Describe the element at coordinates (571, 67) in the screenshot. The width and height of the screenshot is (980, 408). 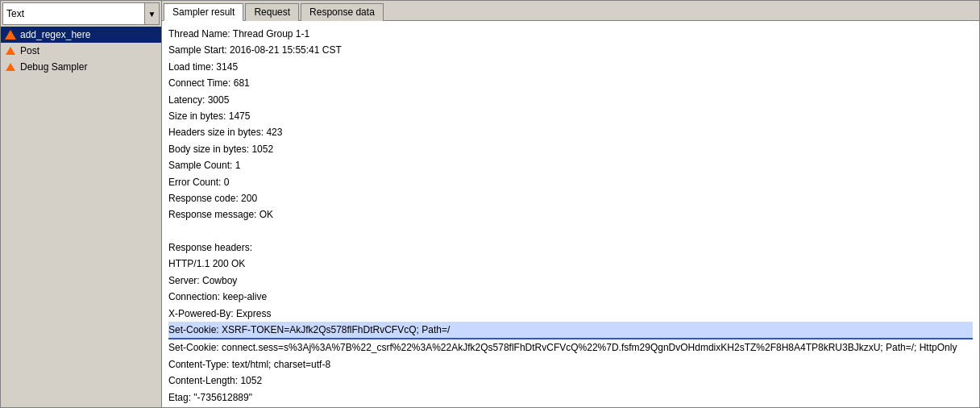
I see `result-line: Load time: 3145` at that location.